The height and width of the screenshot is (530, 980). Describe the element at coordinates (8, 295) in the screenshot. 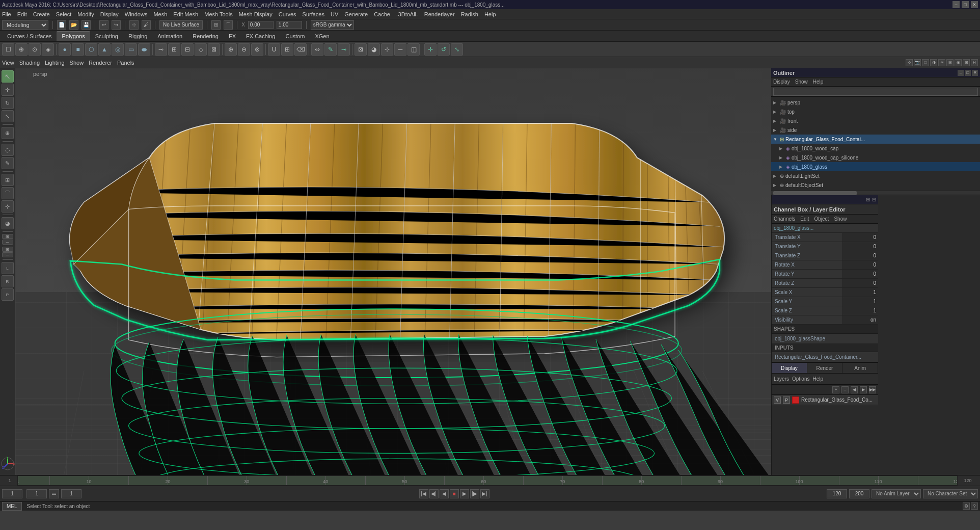

I see `pass-contribution: P` at that location.